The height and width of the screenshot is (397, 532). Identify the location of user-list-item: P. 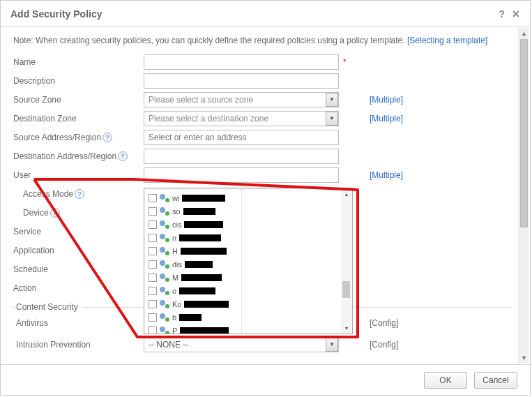
(192, 329).